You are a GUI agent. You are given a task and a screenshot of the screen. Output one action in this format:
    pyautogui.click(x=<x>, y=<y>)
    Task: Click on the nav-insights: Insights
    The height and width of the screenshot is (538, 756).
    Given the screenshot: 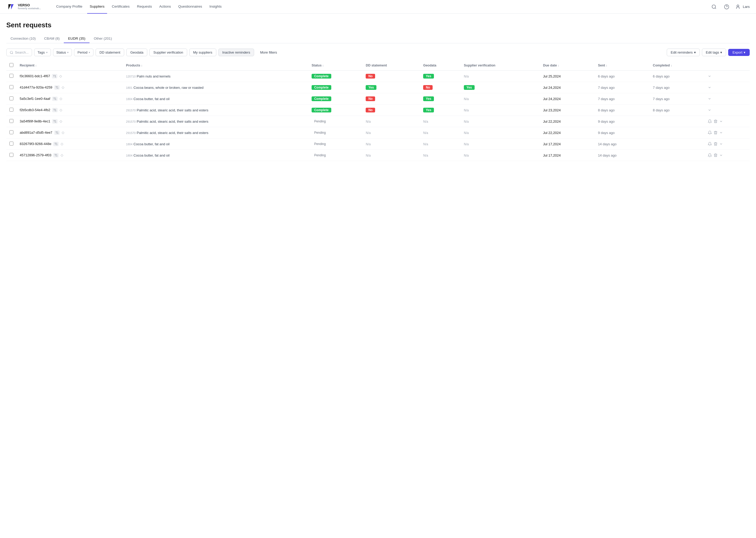 What is the action you would take?
    pyautogui.click(x=216, y=7)
    